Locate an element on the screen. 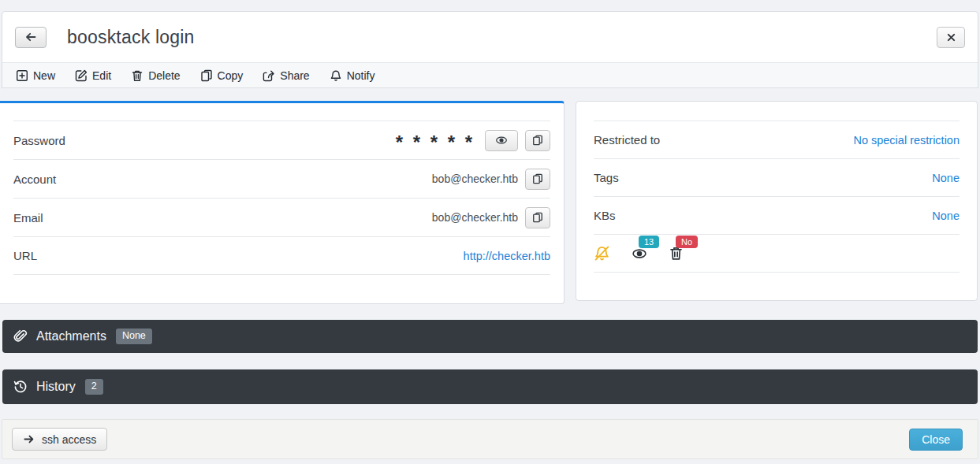  detail-label-kbs: KBs is located at coordinates (605, 216).